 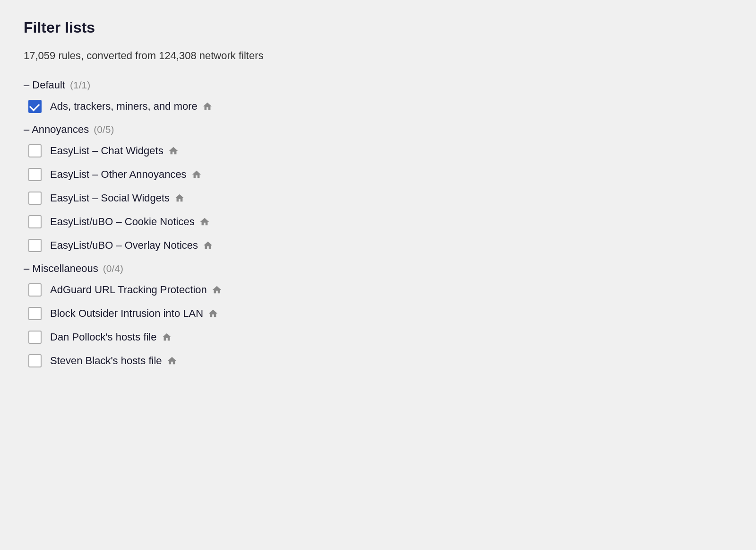 What do you see at coordinates (378, 198) in the screenshot?
I see `filter-item-easylist-social: EasyList – Social Widgets` at bounding box center [378, 198].